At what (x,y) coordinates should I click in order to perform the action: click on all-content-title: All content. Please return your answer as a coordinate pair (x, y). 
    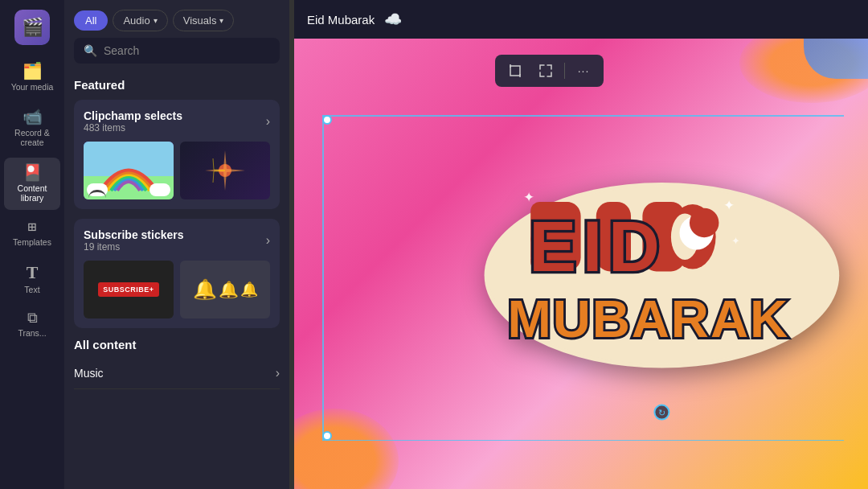
    Looking at the image, I should click on (177, 344).